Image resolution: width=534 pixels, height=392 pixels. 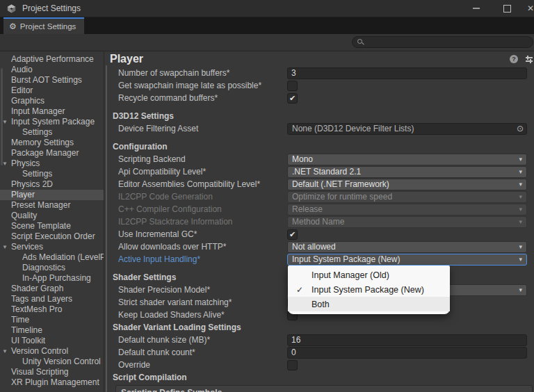 What do you see at coordinates (51, 215) in the screenshot?
I see `sidebar-item-quality: Quality` at bounding box center [51, 215].